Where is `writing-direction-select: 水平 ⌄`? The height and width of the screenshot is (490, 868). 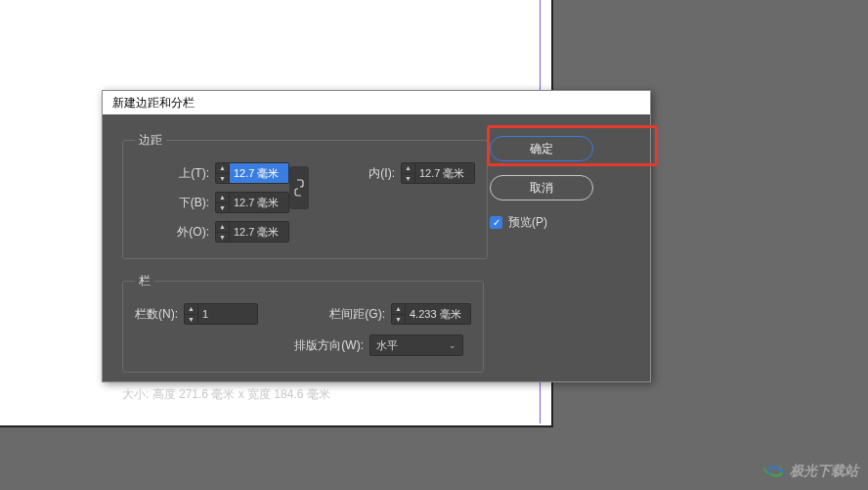 writing-direction-select: 水平 ⌄ is located at coordinates (416, 345).